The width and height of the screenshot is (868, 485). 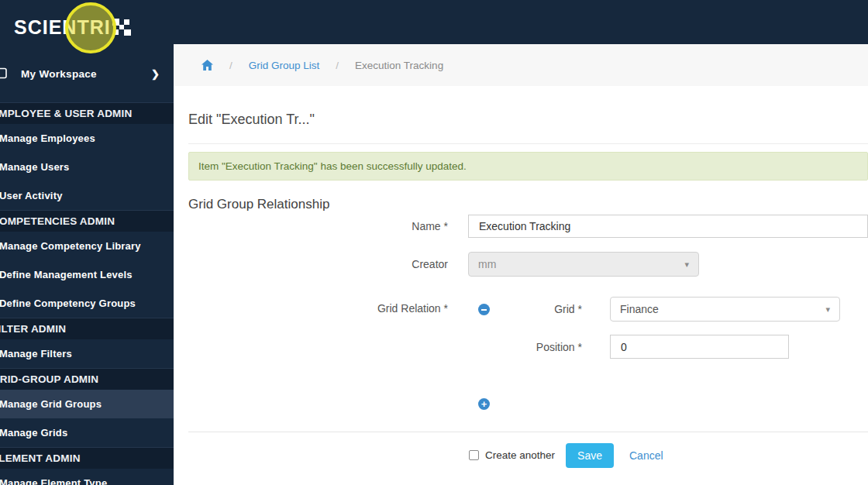 I want to click on logo-x-icon, so click(x=122, y=27).